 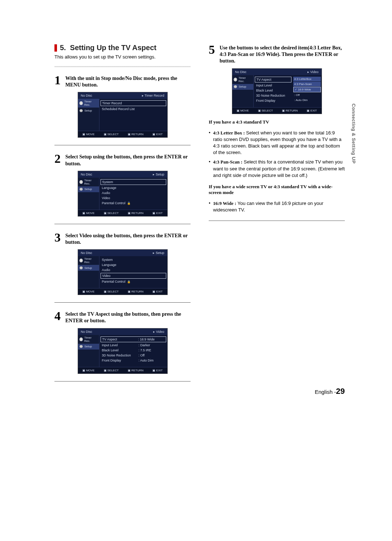 What do you see at coordinates (113, 48) in the screenshot?
I see `heading-title: Setting Up the TV Aspect` at bounding box center [113, 48].